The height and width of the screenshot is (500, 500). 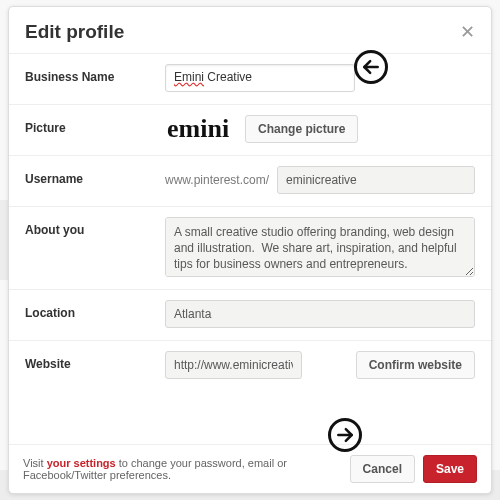 I want to click on label-website: Website, so click(x=95, y=361).